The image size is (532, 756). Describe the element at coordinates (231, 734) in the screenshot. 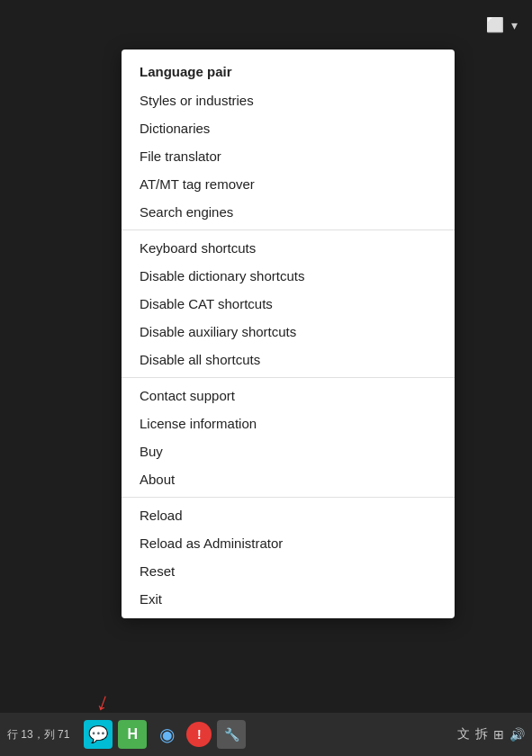

I see `dark-icon: 🔧` at that location.